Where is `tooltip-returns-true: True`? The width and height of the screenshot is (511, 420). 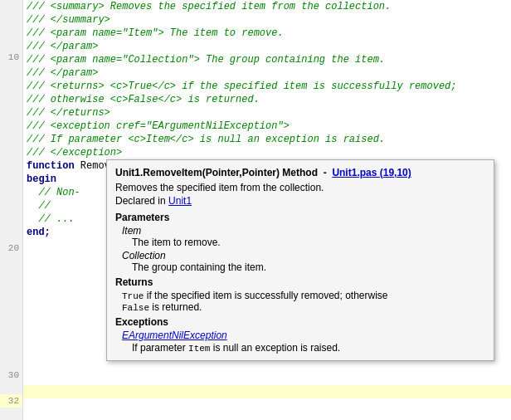
tooltip-returns-true: True is located at coordinates (133, 296).